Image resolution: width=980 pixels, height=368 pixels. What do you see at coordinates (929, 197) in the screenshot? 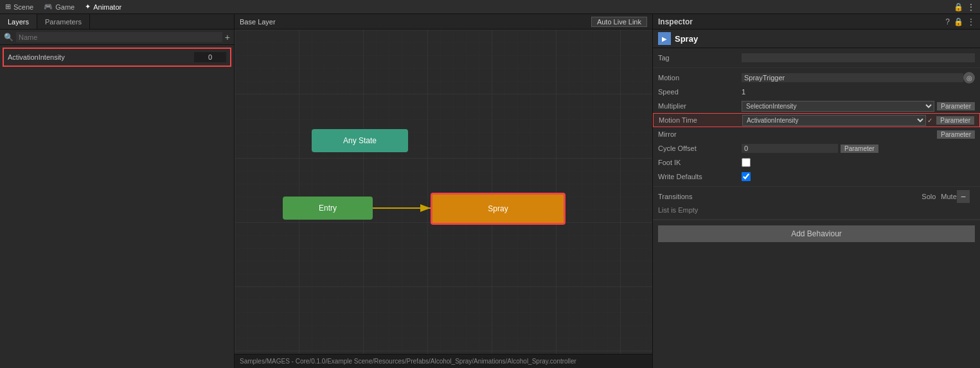
I see `transitions-solo-label: Solo` at bounding box center [929, 197].